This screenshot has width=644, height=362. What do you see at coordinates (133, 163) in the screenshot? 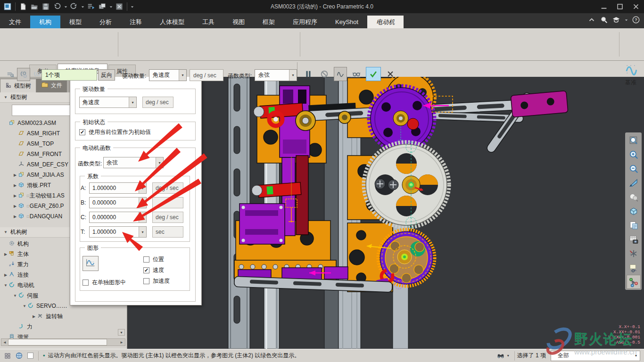
I see `dialog-func-type-dropdown: 余弦▾` at bounding box center [133, 163].